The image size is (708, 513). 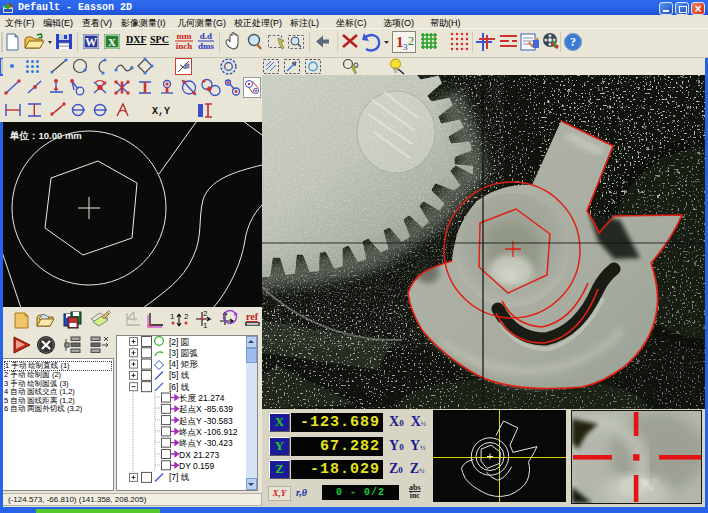 I want to click on svg-text: [7] 线, so click(x=180, y=477).